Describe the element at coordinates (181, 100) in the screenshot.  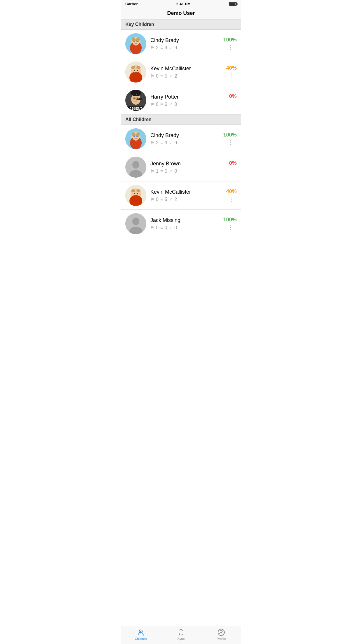
I see `list-item: ABSENTHarry Potter ⚑ 0 ≡ 6 ✓ 0 0%⋮` at that location.